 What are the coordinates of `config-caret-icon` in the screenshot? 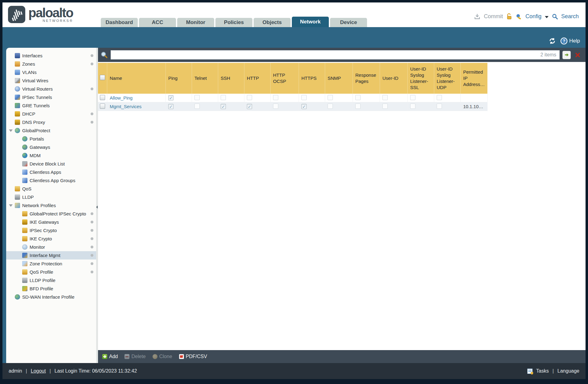 It's located at (547, 17).